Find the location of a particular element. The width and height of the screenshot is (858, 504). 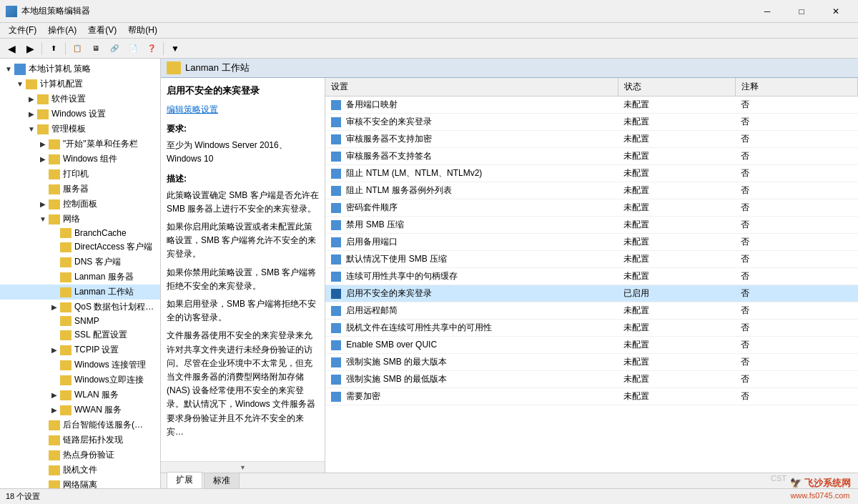

tree-link-layer: 链路层拓扑发现 is located at coordinates (80, 440).